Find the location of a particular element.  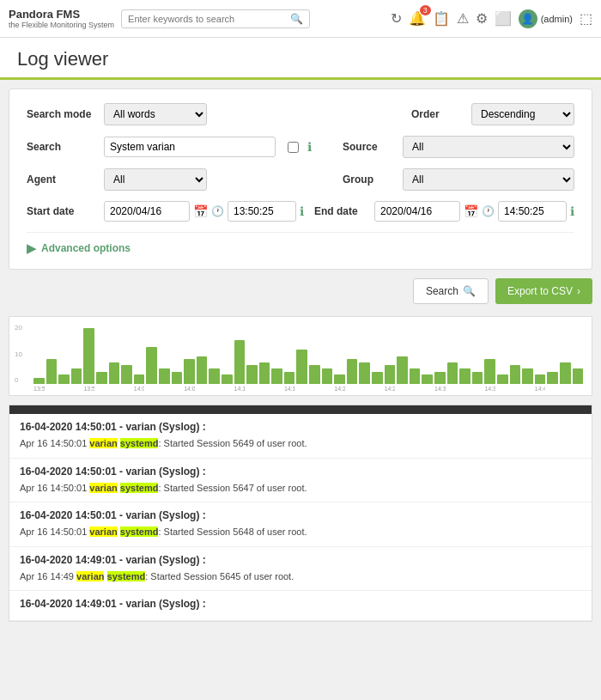

start-date-input is located at coordinates (147, 211).